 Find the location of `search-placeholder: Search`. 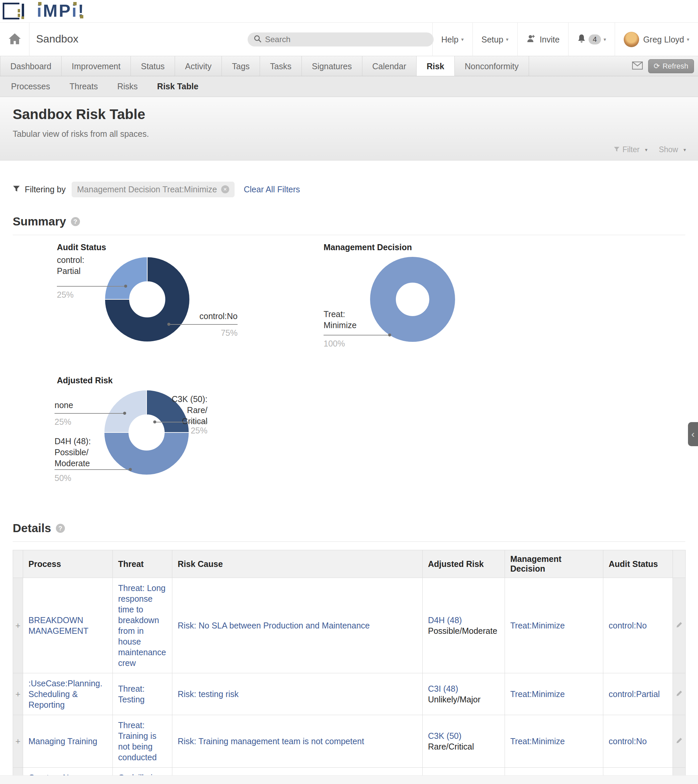

search-placeholder: Search is located at coordinates (278, 40).